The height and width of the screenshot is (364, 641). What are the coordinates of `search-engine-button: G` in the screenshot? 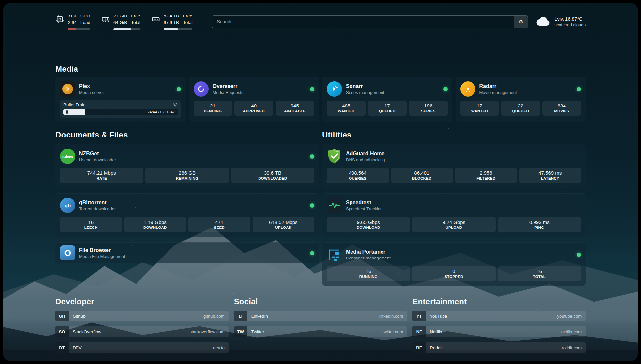 It's located at (521, 22).